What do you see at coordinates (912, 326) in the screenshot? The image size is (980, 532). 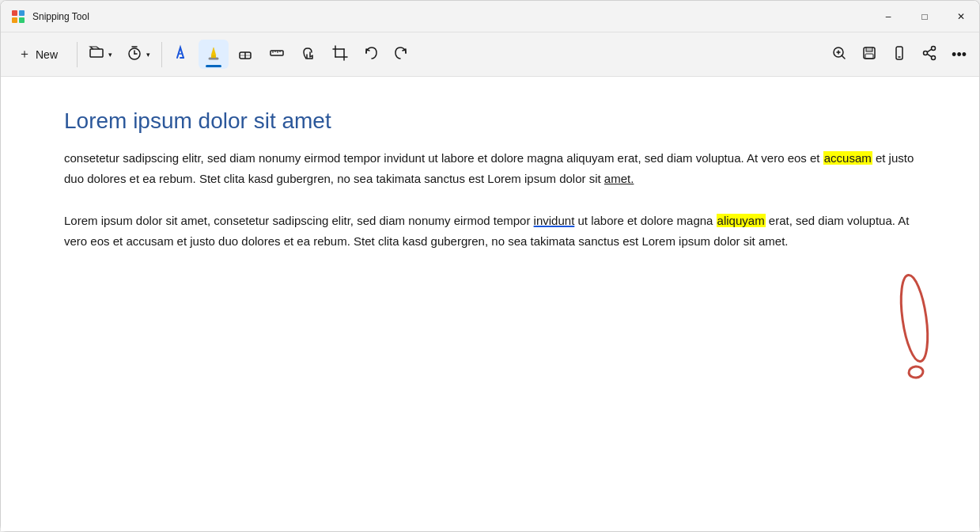 I see `red-annotation` at bounding box center [912, 326].